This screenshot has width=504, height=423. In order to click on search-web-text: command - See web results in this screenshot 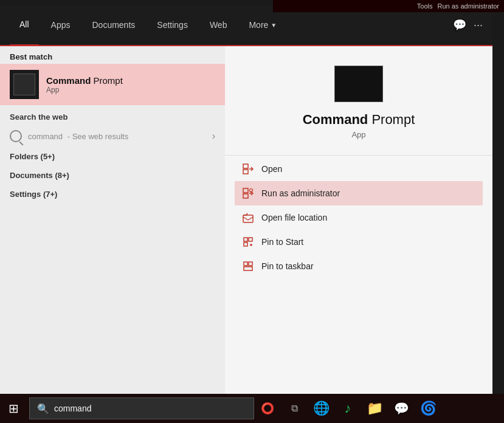, I will do `click(117, 136)`.